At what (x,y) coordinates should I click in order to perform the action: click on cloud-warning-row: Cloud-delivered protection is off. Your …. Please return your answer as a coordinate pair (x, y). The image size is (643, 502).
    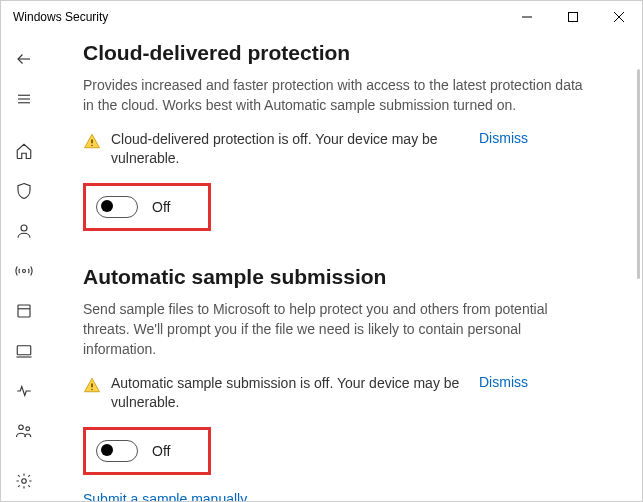
    Looking at the image, I should click on (346, 150).